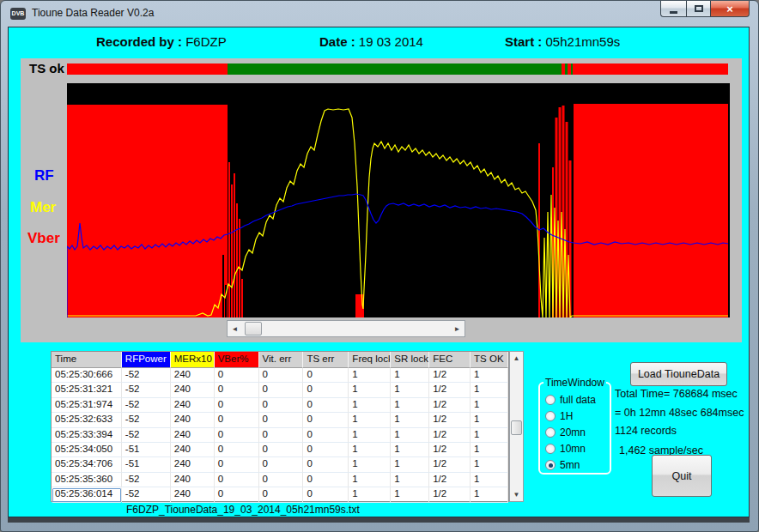 The height and width of the screenshot is (532, 759). What do you see at coordinates (517, 427) in the screenshot?
I see `table-scrollbar-thumb` at bounding box center [517, 427].